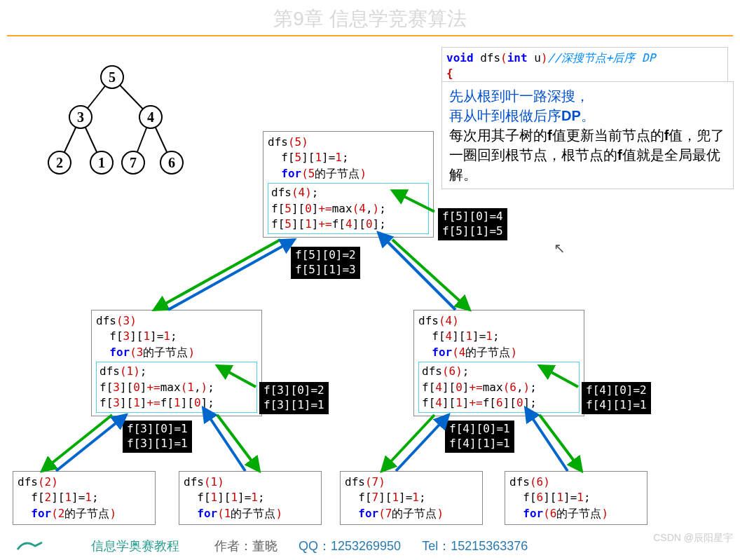 The height and width of the screenshot is (560, 740). What do you see at coordinates (133, 163) in the screenshot?
I see `svg-text: 7` at bounding box center [133, 163].